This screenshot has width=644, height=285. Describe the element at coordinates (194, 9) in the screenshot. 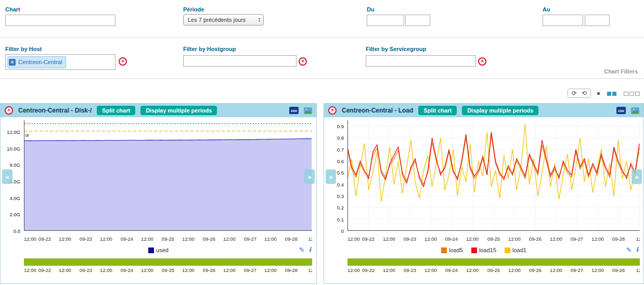

I see `periode-label: Période` at that location.